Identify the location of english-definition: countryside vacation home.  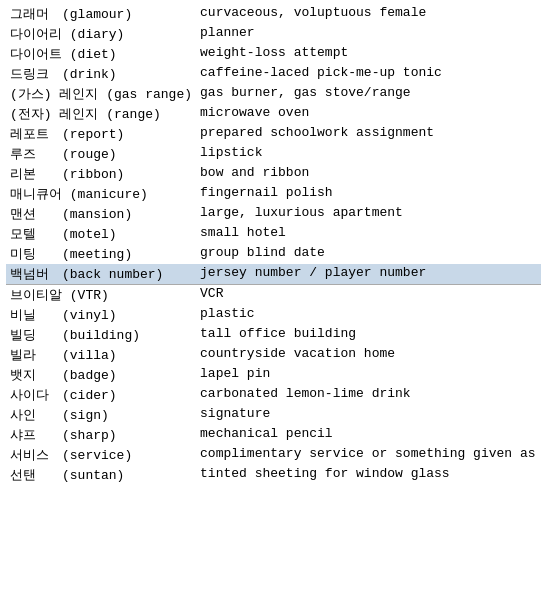
(368, 355).